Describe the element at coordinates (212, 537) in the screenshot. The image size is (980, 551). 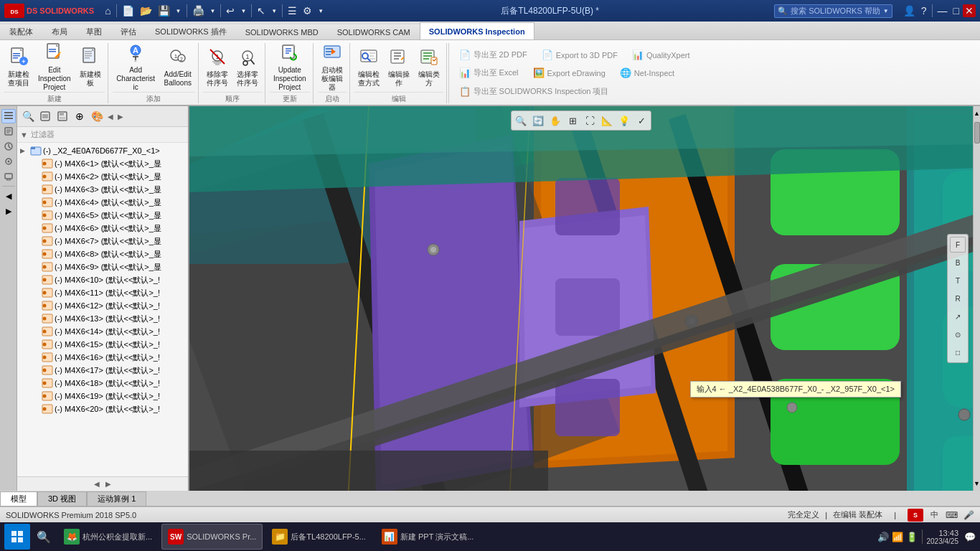
I see `taskbar-item-solidworks: SW SOLIDWORKS Pr...` at that location.